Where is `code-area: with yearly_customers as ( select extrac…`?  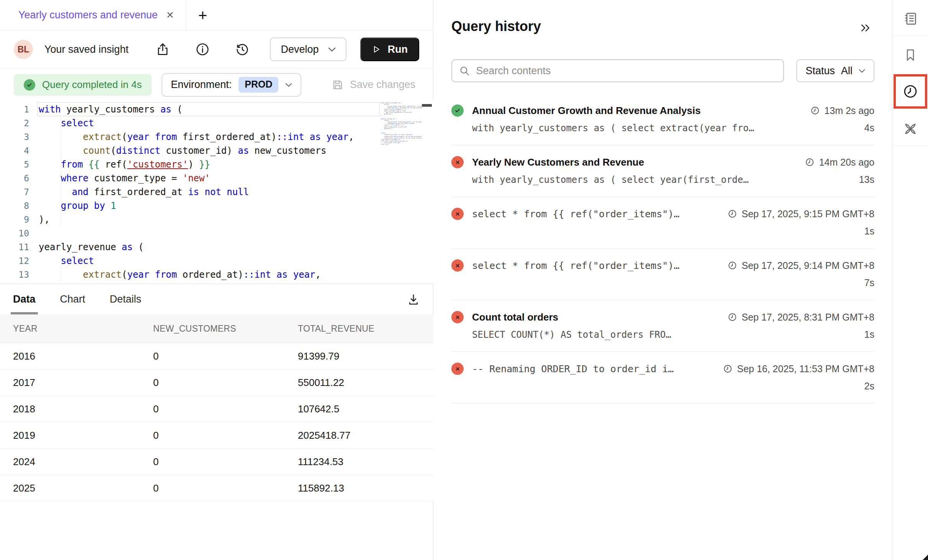 code-area: with yearly_customers as ( select extrac… is located at coordinates (210, 192).